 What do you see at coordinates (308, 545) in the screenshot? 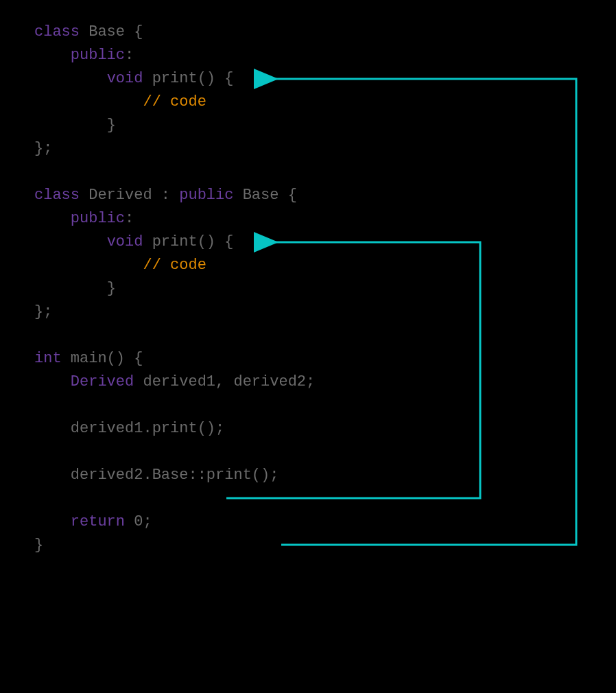
I see `line-18: }` at bounding box center [308, 545].